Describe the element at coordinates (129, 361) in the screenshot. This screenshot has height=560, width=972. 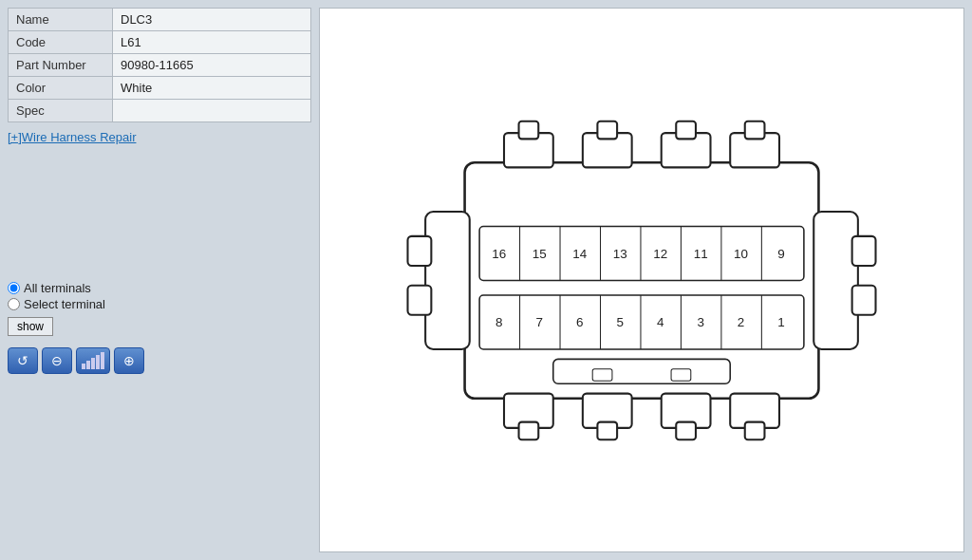
I see `zoom-in-button: ⊕` at that location.